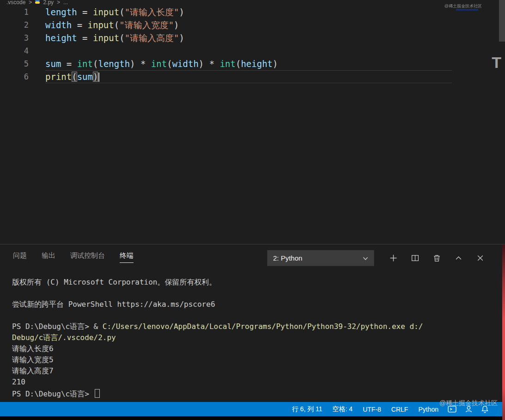 Image resolution: width=505 pixels, height=420 pixels. I want to click on tab-output: 输出, so click(49, 256).